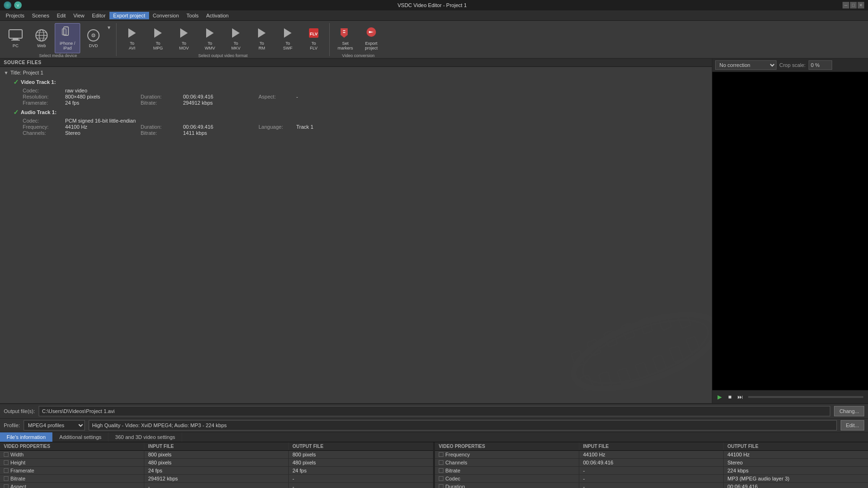 The image size is (868, 488). Describe the element at coordinates (853, 5) in the screenshot. I see `maximize-button: □` at that location.